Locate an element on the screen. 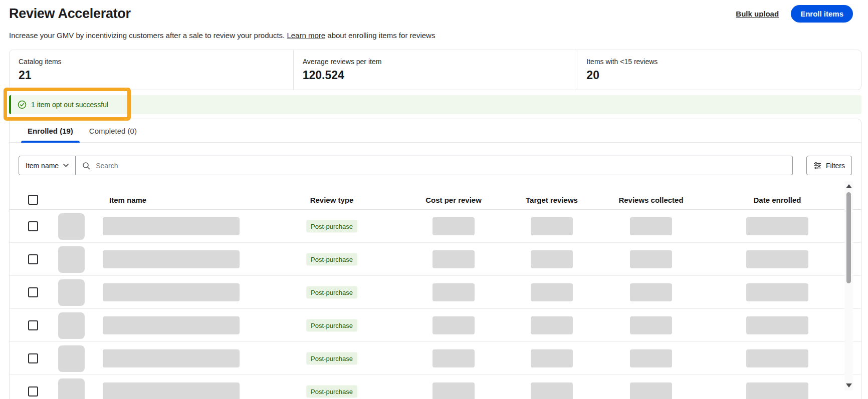  column-header-review-type: Review type is located at coordinates (332, 199).